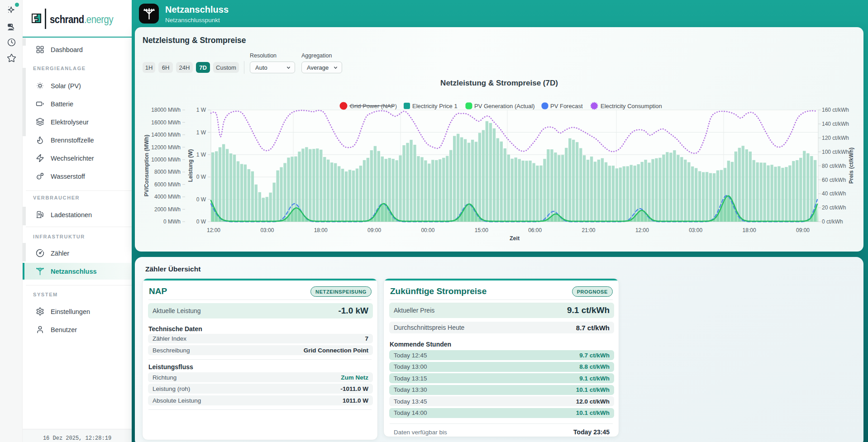  What do you see at coordinates (851, 166) in the screenshot?
I see `svg-text: Preis (ct/kWh)` at bounding box center [851, 166].